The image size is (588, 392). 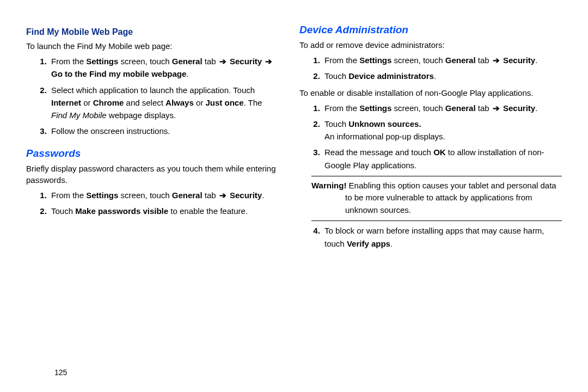 I want to click on warning-text: Warning! Enabling this option causes you…, so click(x=437, y=198).